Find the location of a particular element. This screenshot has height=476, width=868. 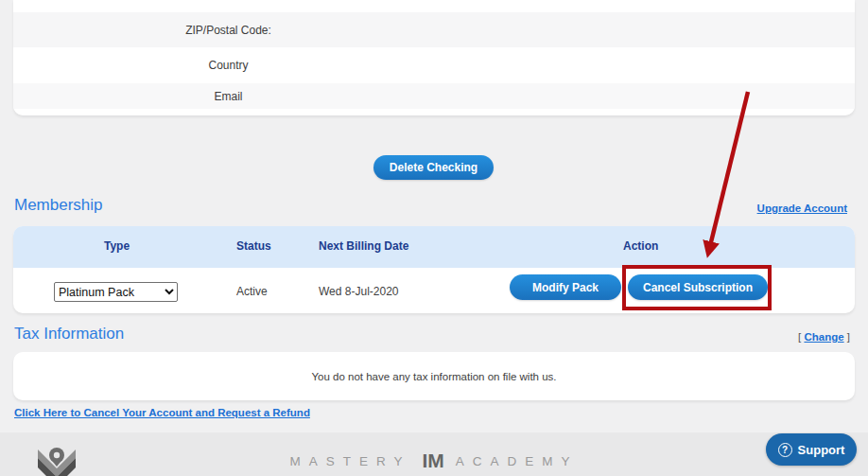

column-header-next-billing-date: Next Billing Date is located at coordinates (363, 246).